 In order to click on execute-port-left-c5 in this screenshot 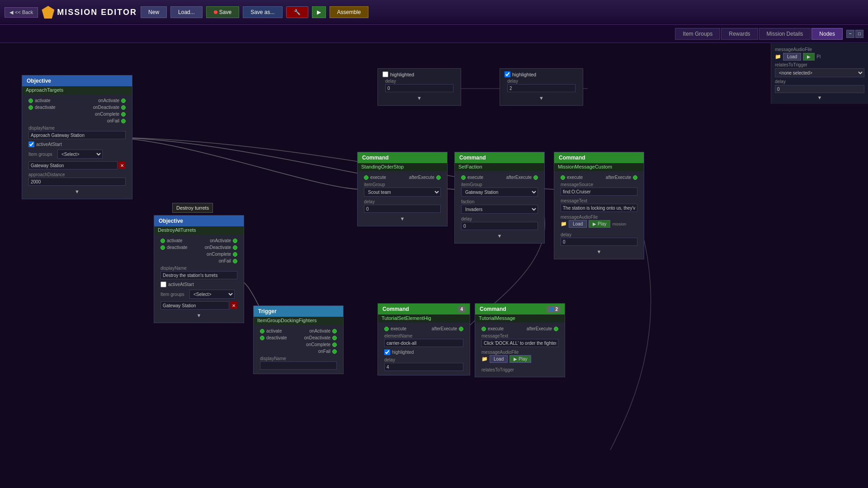, I will do `click(484, 329)`.